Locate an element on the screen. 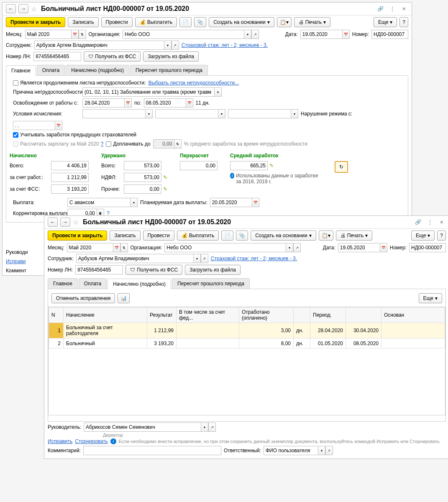 The image size is (448, 502). pay-button-2: 💰Выплатить is located at coordinates (198, 236).